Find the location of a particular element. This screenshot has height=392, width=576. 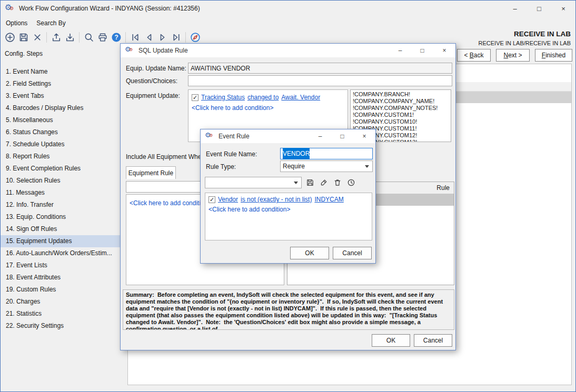

sidebar-step-item: 13. Equip. Conditions is located at coordinates (64, 217).